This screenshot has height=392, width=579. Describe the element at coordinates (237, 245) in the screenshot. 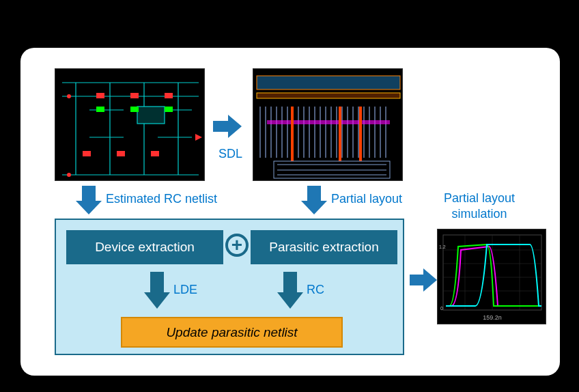

I see `plus-icon: +` at that location.